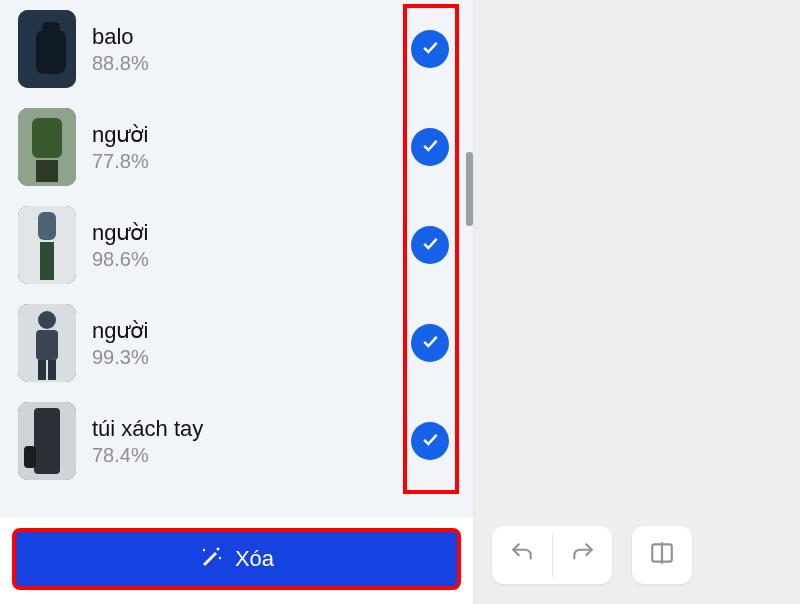  I want to click on compare-button, so click(662, 555).